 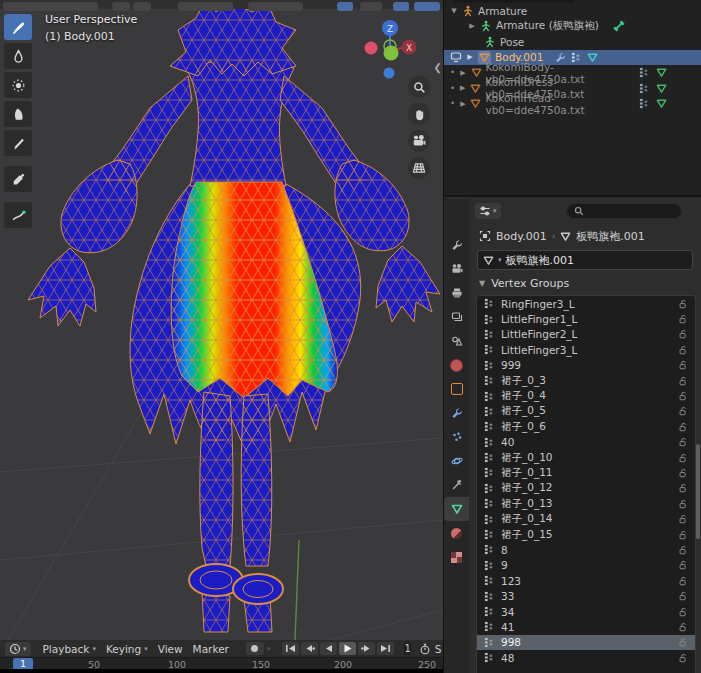 I want to click on vertex-groups-panel-header: ▼ Vertex Groups, so click(x=585, y=284).